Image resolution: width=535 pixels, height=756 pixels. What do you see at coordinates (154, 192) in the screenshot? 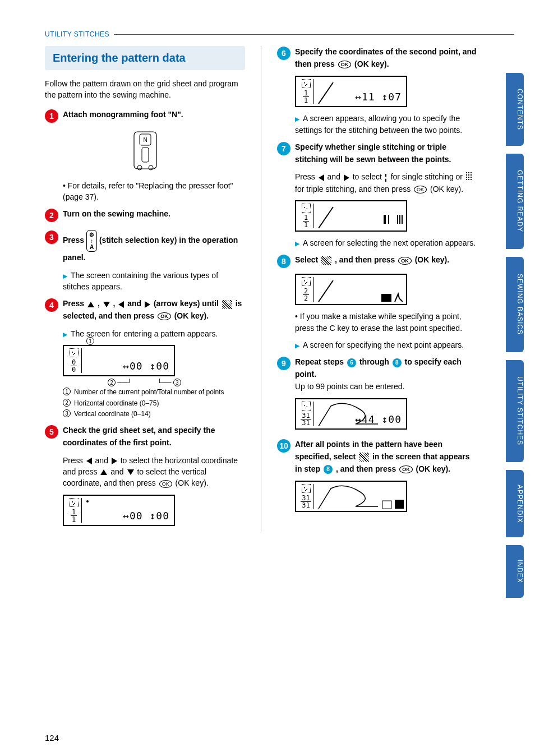
I see `step-1-detail: For details, refer to "Replacing the pre…` at bounding box center [154, 192].